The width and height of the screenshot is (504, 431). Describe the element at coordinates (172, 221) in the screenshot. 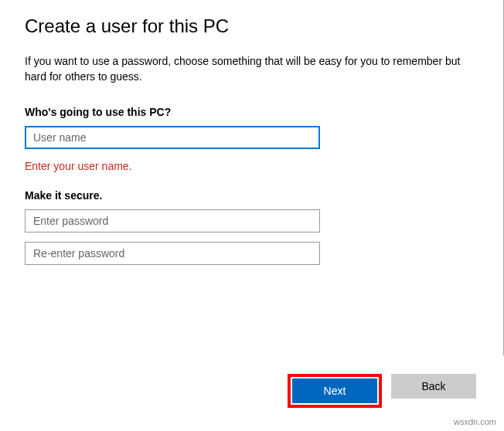

I see `password-input` at that location.